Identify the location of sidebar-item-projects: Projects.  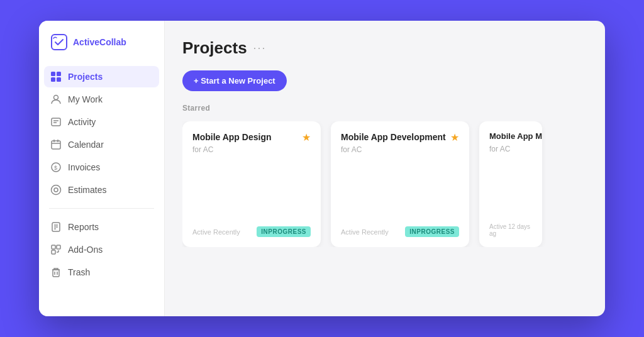
(102, 77).